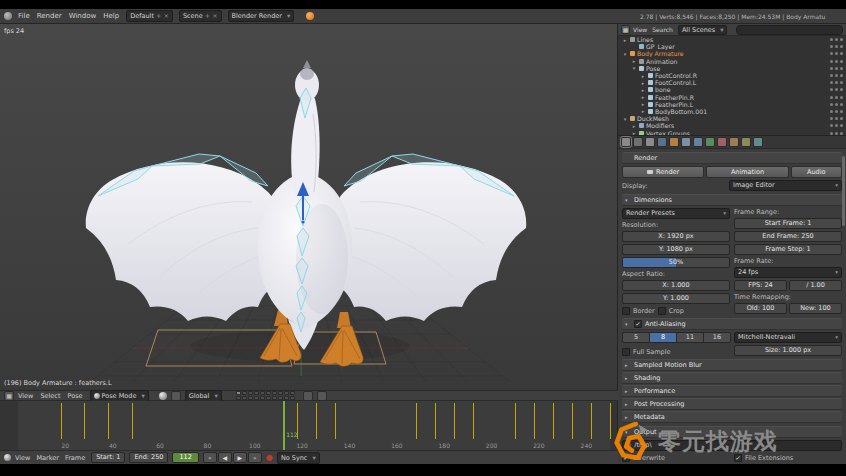 This screenshot has width=846, height=476. Describe the element at coordinates (732, 90) in the screenshot. I see `outliner-item-bone: ▸bone` at that location.